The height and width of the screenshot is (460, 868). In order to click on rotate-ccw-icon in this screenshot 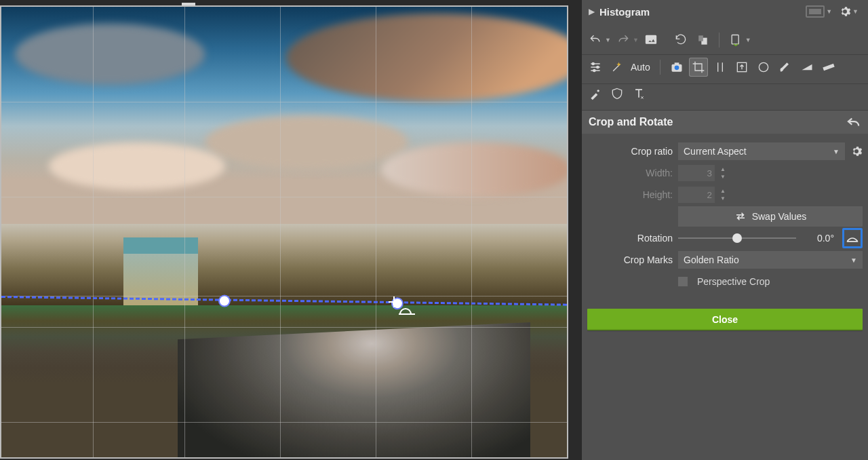, I will do `click(681, 40)`.